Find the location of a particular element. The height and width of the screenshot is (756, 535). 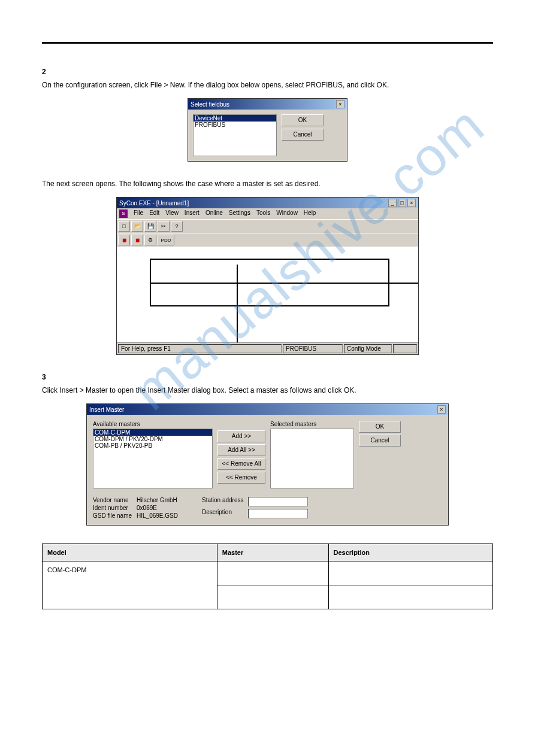

add-all-button: Add All >> is located at coordinates (241, 450).